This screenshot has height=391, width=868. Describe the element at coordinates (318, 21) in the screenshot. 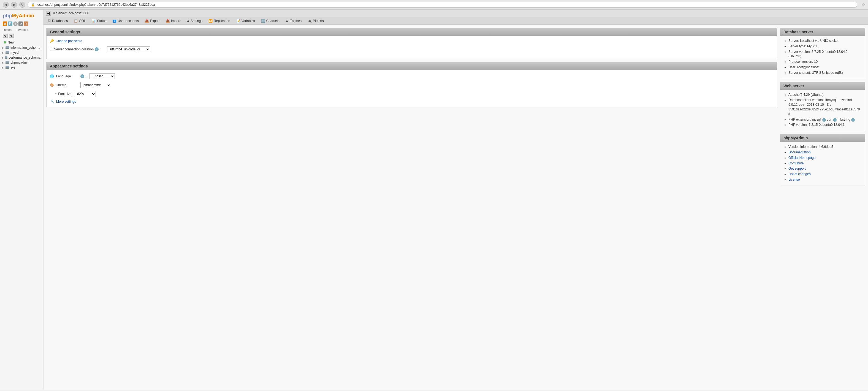

I see `tab-label-plugins: Plugins` at that location.